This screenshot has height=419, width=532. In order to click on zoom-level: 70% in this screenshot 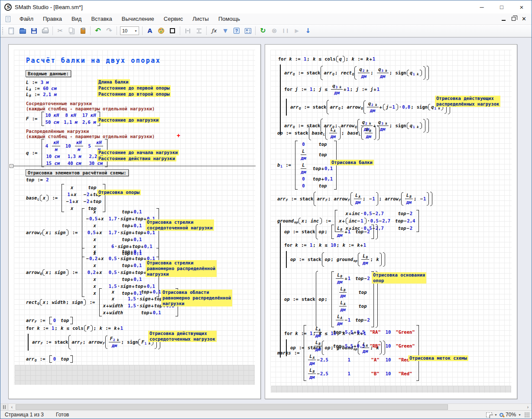, I will do `click(511, 415)`.